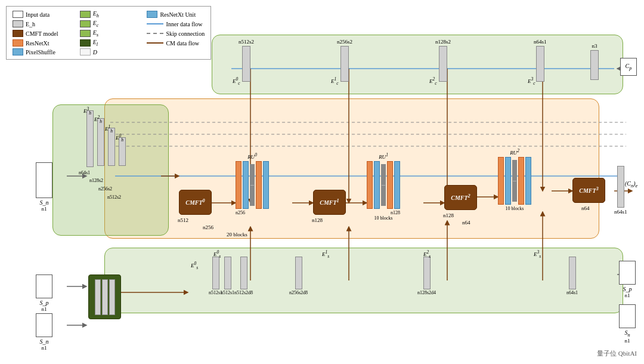  I want to click on ru2-label: RU2, so click(515, 152).